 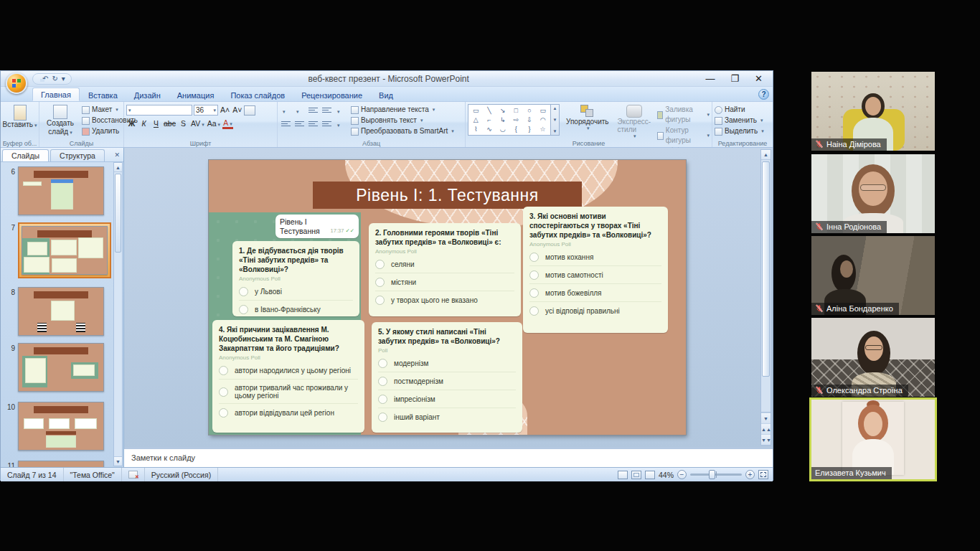 I want to click on layout-icon, so click(x=86, y=110).